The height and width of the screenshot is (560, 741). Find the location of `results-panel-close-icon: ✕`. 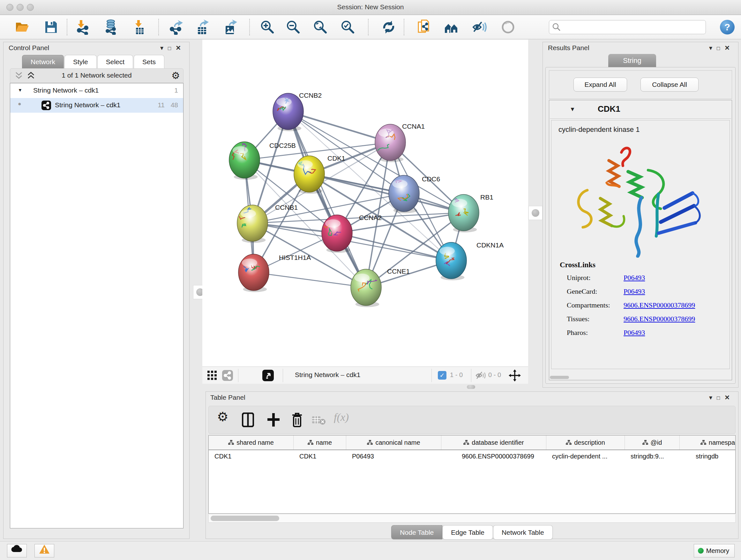

results-panel-close-icon: ✕ is located at coordinates (729, 48).